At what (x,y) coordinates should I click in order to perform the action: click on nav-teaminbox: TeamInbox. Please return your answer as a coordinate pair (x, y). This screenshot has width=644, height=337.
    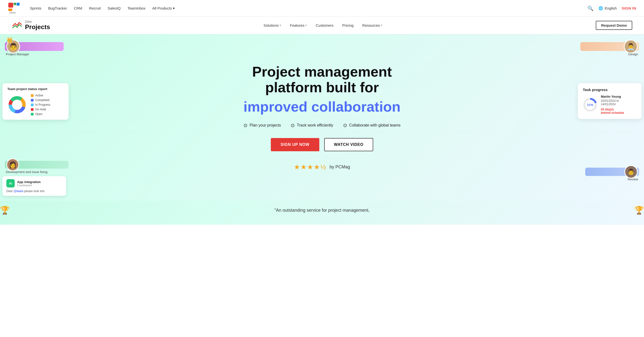
    Looking at the image, I should click on (136, 8).